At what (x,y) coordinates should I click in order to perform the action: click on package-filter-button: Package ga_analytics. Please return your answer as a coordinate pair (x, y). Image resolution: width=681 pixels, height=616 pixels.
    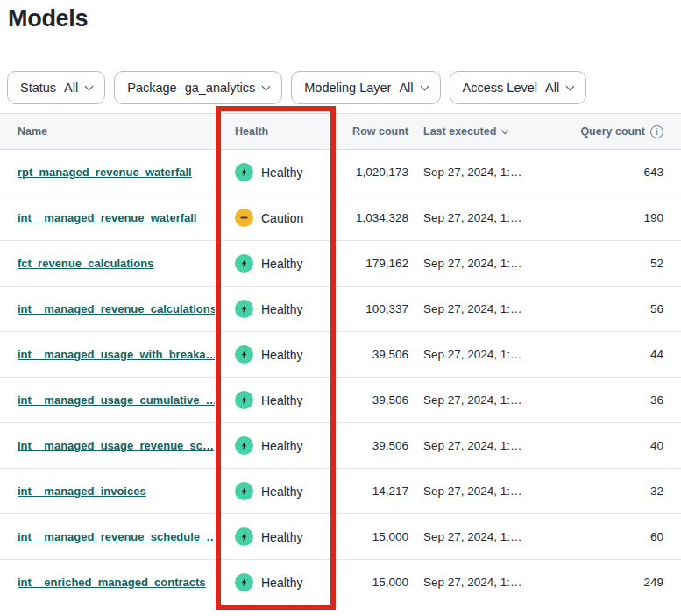
    Looking at the image, I should click on (198, 88).